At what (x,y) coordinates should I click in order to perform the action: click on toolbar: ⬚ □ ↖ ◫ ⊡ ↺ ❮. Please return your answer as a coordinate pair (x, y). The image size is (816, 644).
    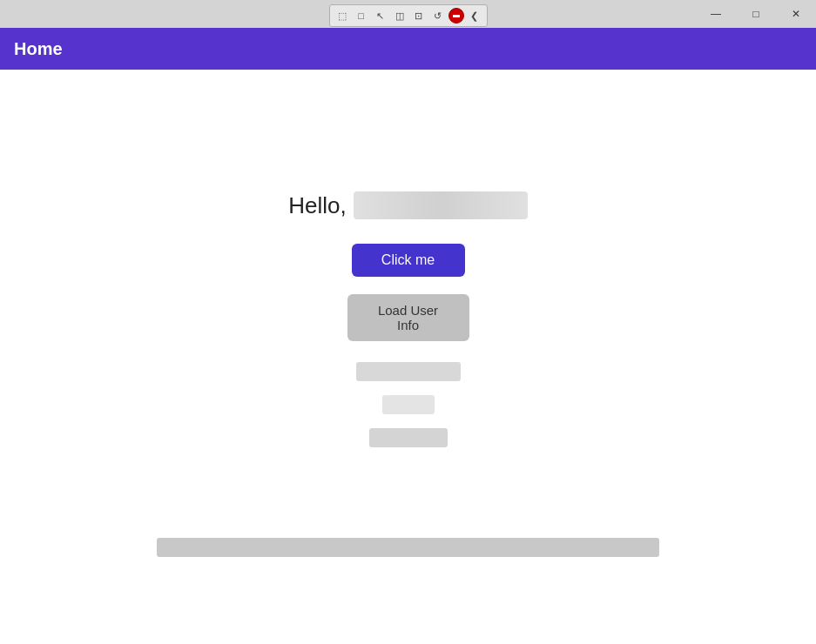
    Looking at the image, I should click on (408, 16).